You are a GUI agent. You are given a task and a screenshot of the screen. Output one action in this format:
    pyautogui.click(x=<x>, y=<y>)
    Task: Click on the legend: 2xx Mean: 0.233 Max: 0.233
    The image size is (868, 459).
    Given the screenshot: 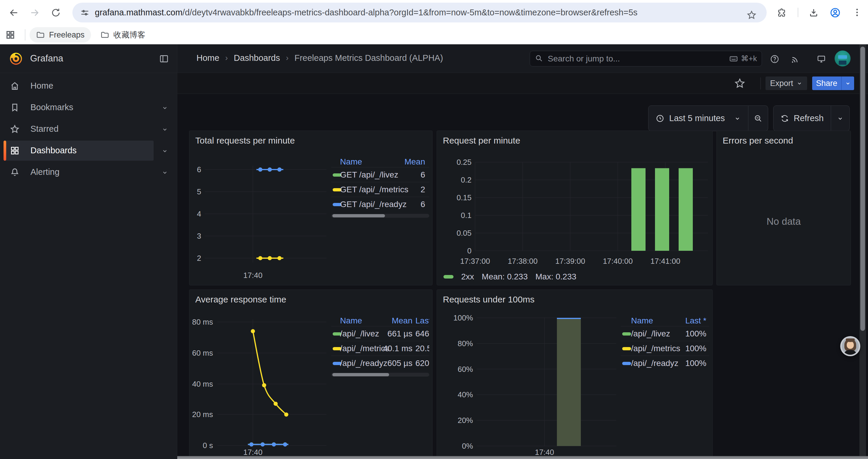 What is the action you would take?
    pyautogui.click(x=510, y=277)
    